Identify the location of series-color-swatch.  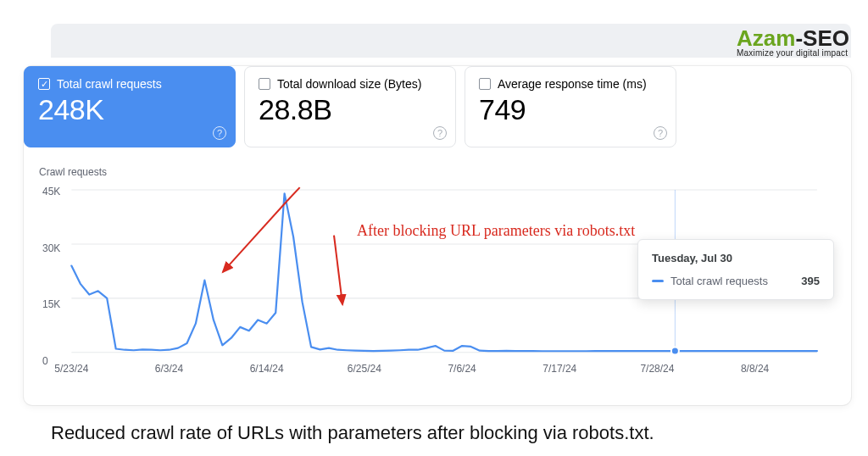
(658, 281).